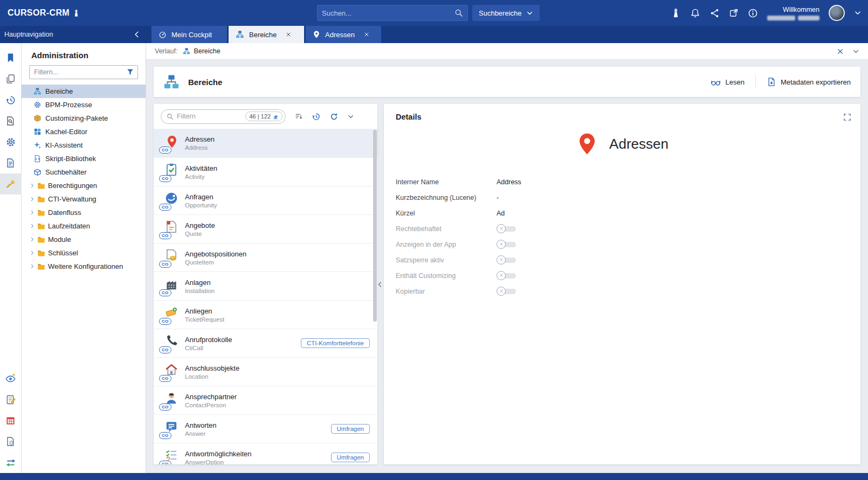  I want to click on page-title: Bereiche, so click(205, 82).